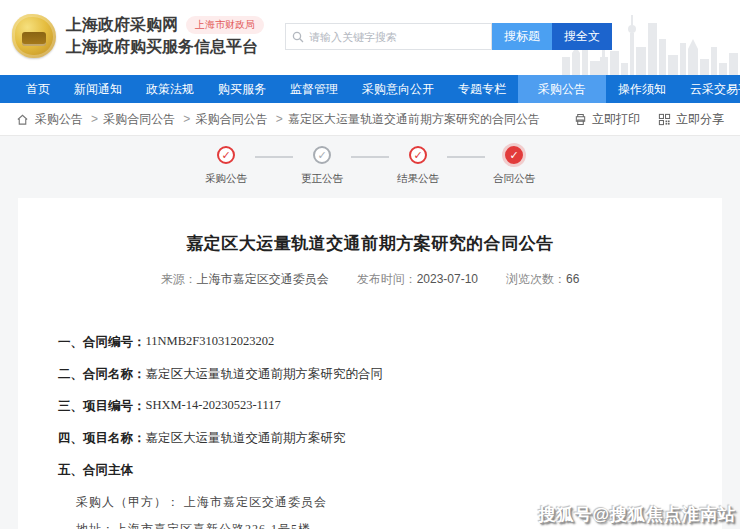  Describe the element at coordinates (224, 120) in the screenshot. I see `breadcrumb-item-3: 采购合同公告` at that location.